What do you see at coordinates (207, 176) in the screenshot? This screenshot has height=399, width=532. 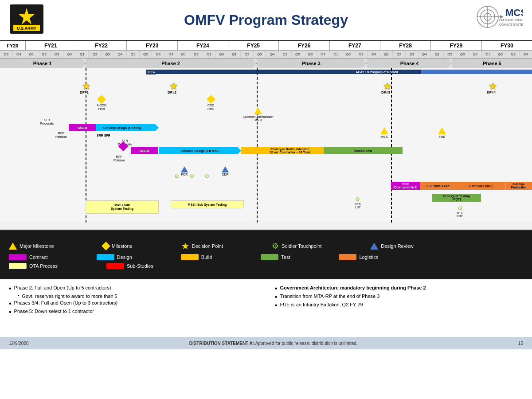 I see `soldier-tp-3: ⚙` at bounding box center [207, 176].